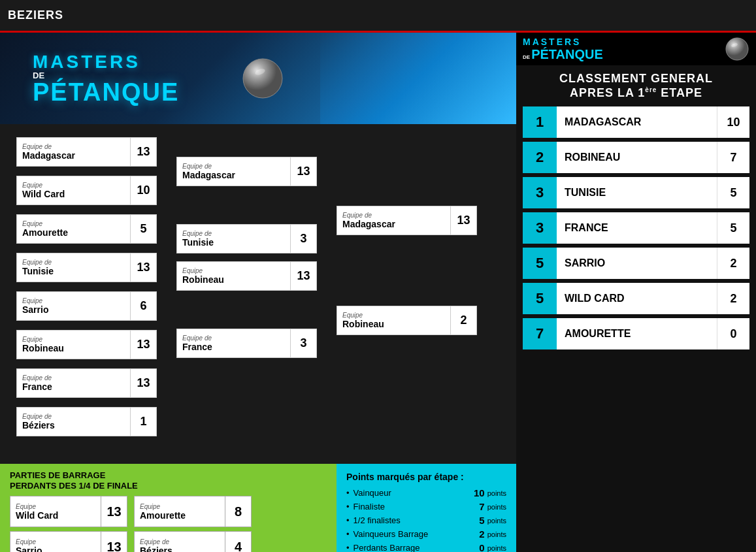  What do you see at coordinates (180, 549) in the screenshot?
I see `barrage-team-name: Béziers` at bounding box center [180, 549].